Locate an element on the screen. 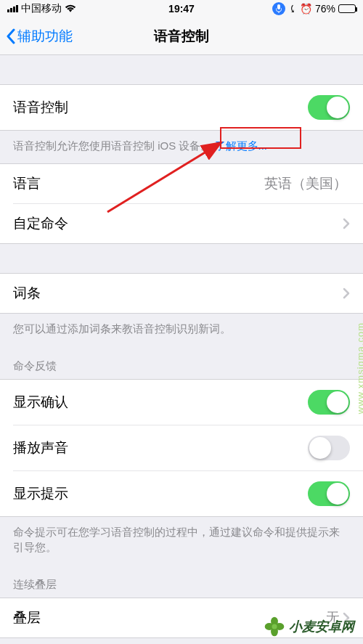 The height and width of the screenshot is (644, 363). alarm-icon: ⏰ is located at coordinates (306, 9).